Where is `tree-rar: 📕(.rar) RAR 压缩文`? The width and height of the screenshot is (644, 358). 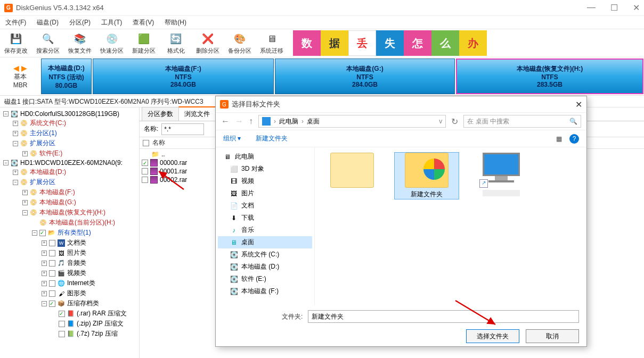
tree-rar: 📕(.rar) RAR 压缩文 is located at coordinates (69, 314).